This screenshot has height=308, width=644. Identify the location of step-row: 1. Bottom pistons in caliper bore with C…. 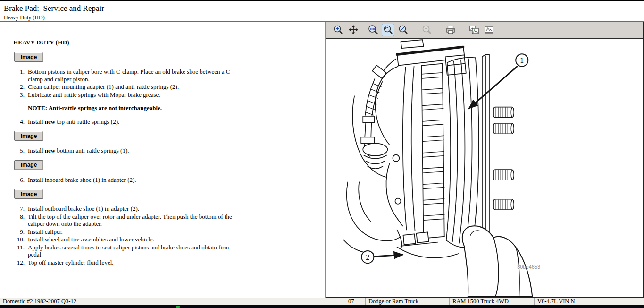
(169, 76).